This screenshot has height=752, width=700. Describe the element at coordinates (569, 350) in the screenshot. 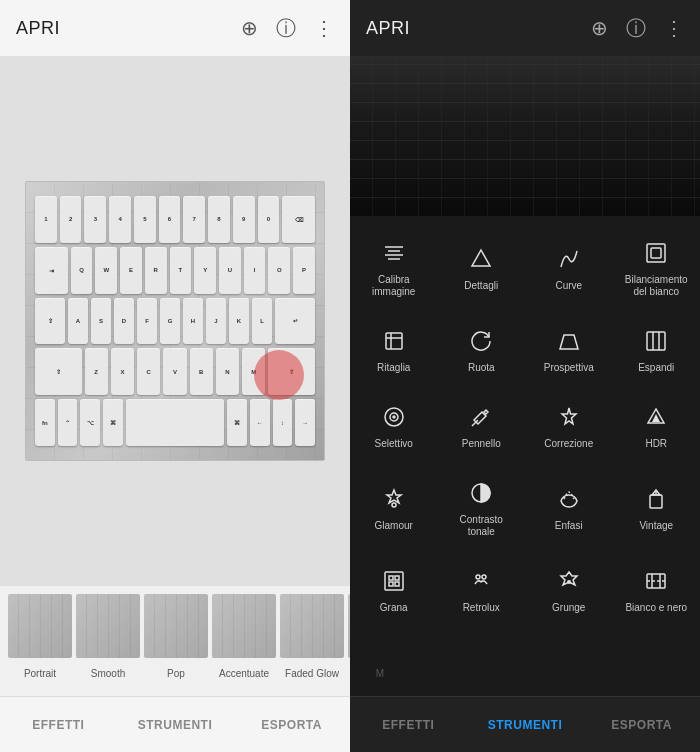

I see `tool-prospettiva: Prospettiva` at that location.